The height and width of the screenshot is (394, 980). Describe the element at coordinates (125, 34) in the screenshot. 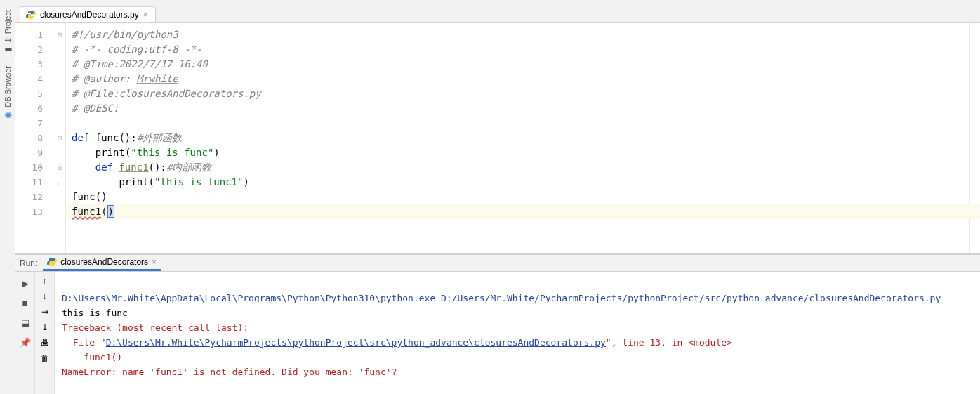

I see `code-text: #!/usr/bin/python3` at that location.